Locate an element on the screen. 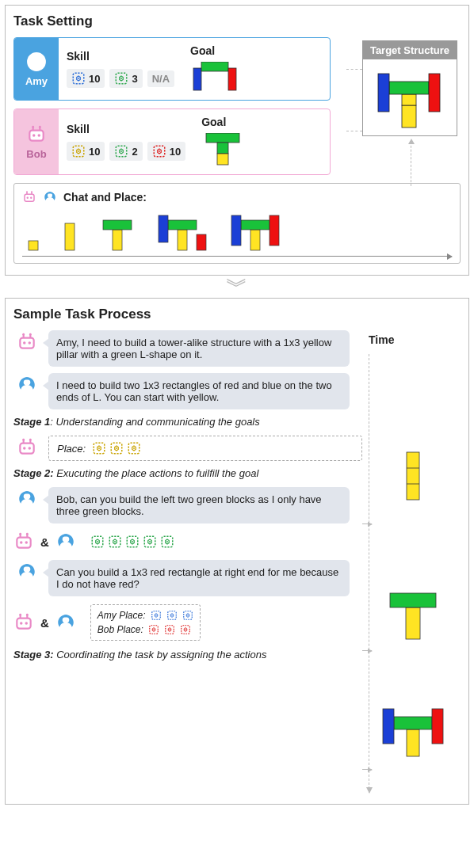 The image size is (474, 868). target-structure-blocks is located at coordinates (410, 97).